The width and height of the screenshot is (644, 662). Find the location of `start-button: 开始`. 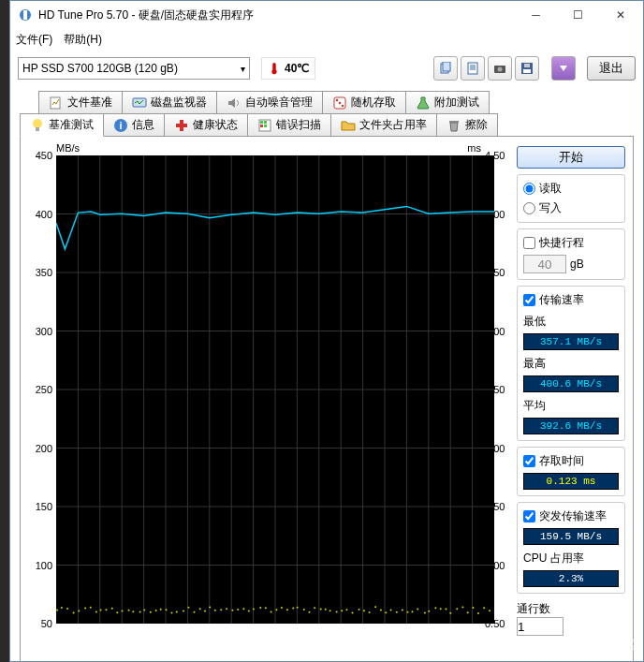

start-button: 开始 is located at coordinates (571, 157).